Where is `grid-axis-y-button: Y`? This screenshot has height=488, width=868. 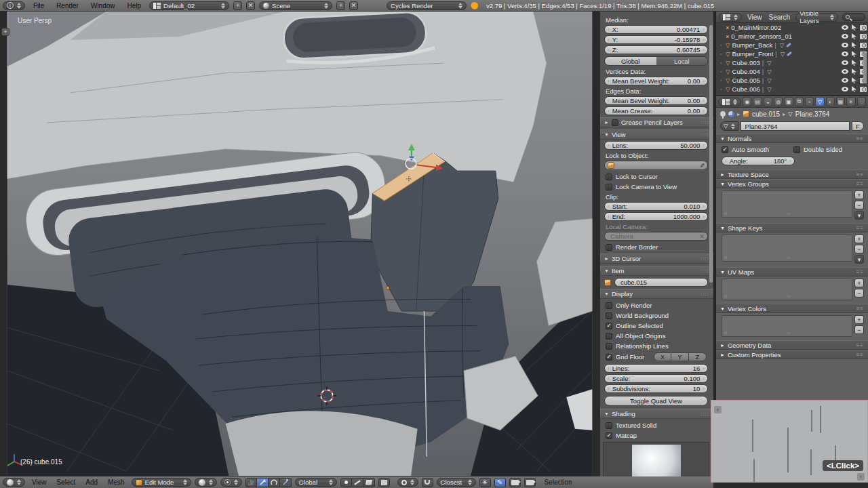
grid-axis-y-button: Y is located at coordinates (680, 357).